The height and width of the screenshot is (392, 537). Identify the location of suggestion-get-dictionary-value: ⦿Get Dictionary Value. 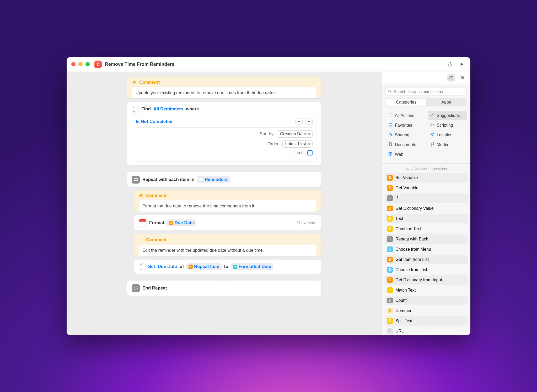
(426, 208).